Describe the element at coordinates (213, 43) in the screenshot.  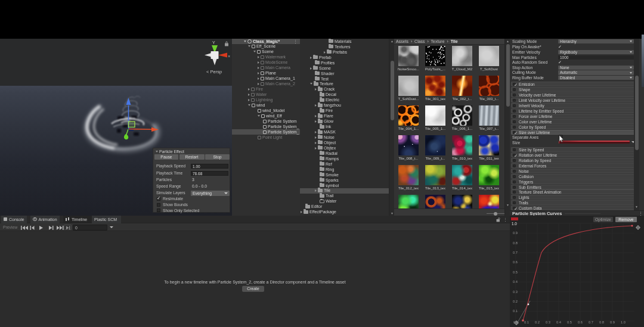
I see `svg-text: Y` at that location.